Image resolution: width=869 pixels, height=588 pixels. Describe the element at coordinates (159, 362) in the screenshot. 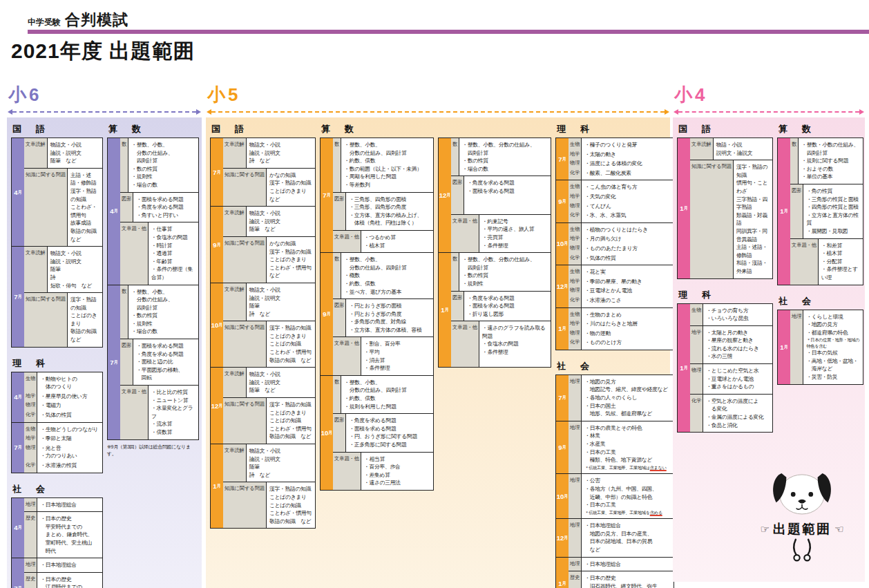

I see `category-cell: 図形・面積を求める問題・角度を求める問題・面積と辺の比・平面図形の移動、 回転` at that location.